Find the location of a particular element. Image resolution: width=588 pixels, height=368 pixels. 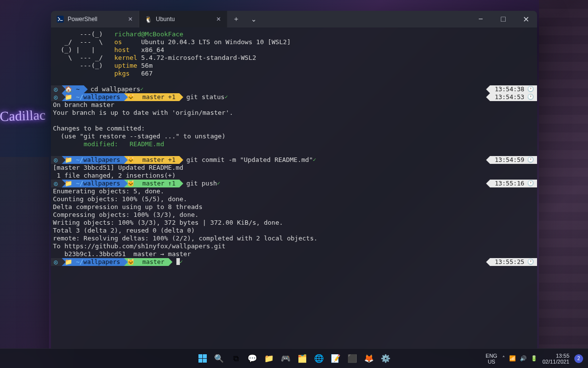

output-line: (use "git restore --staged ..." to unsta… is located at coordinates (294, 136).